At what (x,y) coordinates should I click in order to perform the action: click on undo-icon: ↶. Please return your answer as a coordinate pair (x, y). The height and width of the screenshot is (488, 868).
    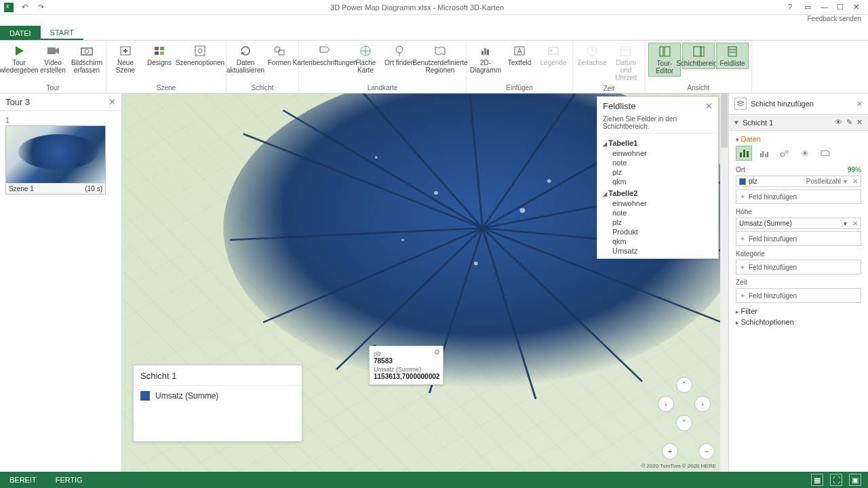
    Looking at the image, I should click on (24, 7).